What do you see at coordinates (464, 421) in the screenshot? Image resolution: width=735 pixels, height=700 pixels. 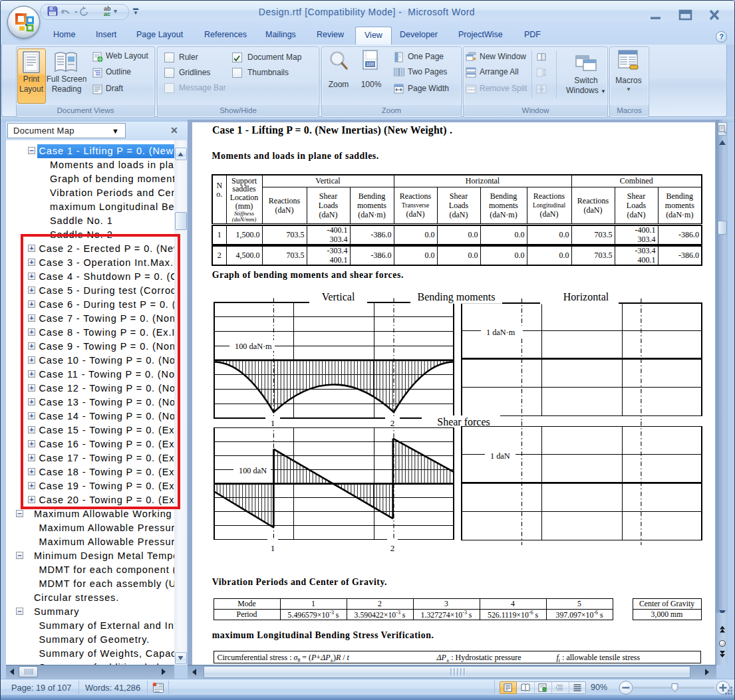 I see `svg-text: Shear forces` at bounding box center [464, 421].